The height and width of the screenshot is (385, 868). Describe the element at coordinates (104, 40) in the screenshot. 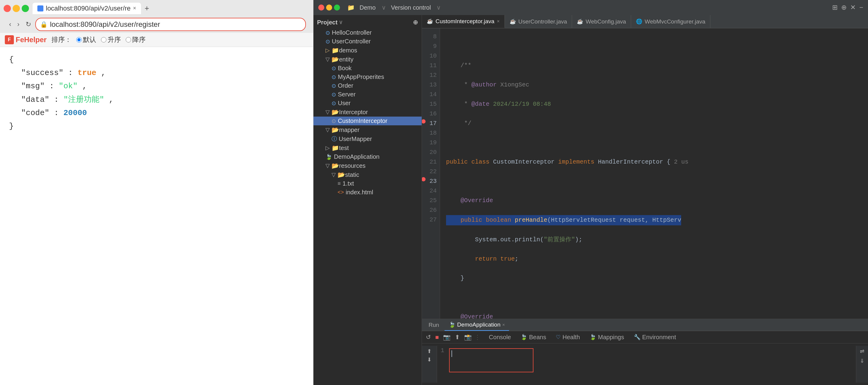

I see `sort-asc-radio` at that location.